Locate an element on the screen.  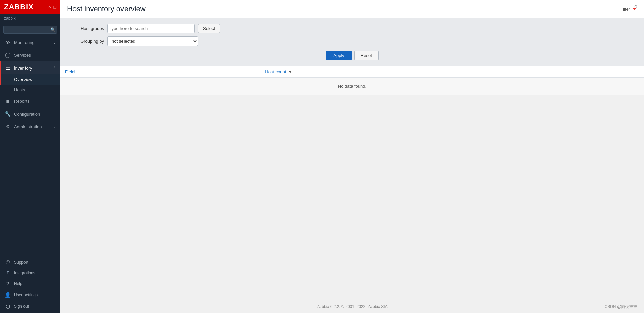
sidebar-item-label: Inventory is located at coordinates (32, 68).